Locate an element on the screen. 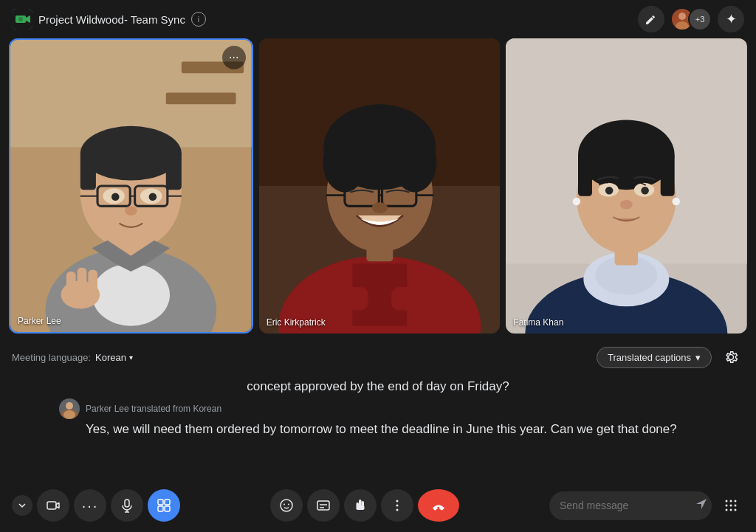 The width and height of the screenshot is (756, 532). apps-grid-button is located at coordinates (731, 505).